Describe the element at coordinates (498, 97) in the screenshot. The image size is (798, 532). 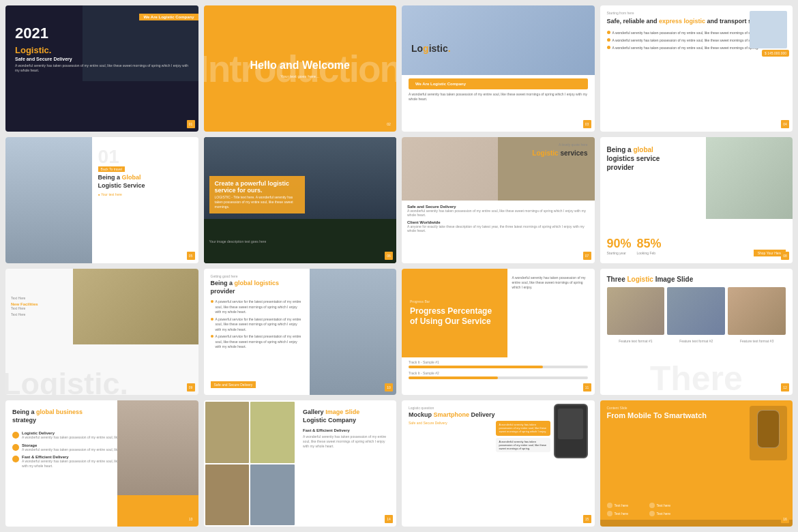
I see `slide-3-desc: A wonderful serenity has taken possessio…` at that location.